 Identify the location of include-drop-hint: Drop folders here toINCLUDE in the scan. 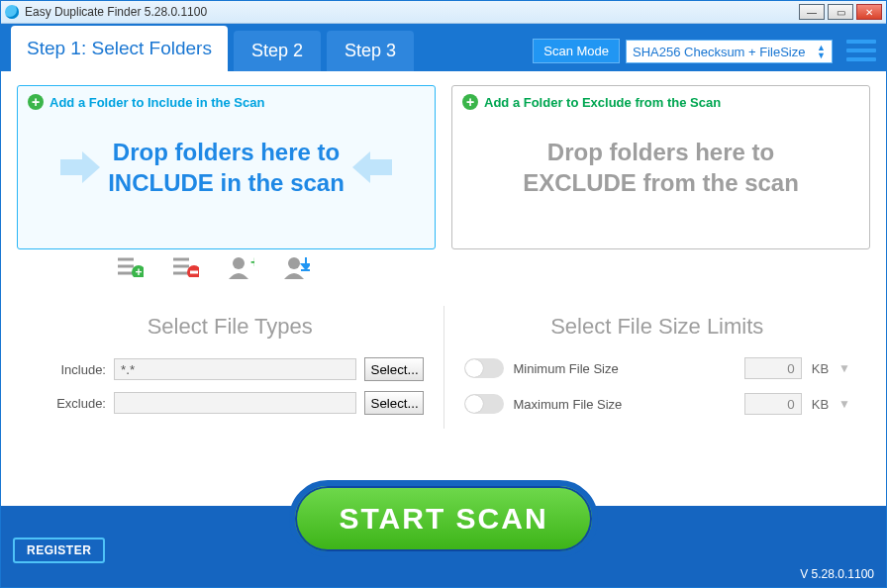
(226, 167).